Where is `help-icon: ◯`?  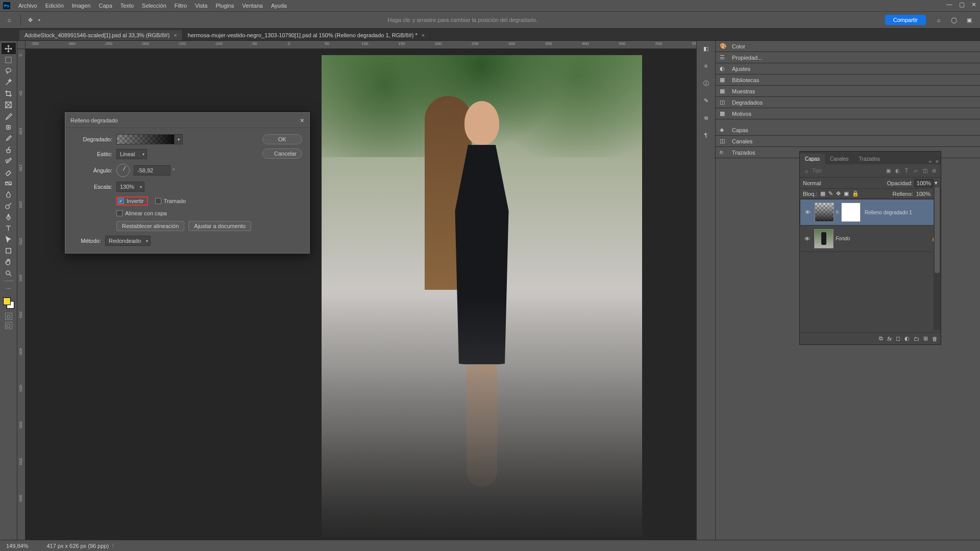 help-icon: ◯ is located at coordinates (954, 20).